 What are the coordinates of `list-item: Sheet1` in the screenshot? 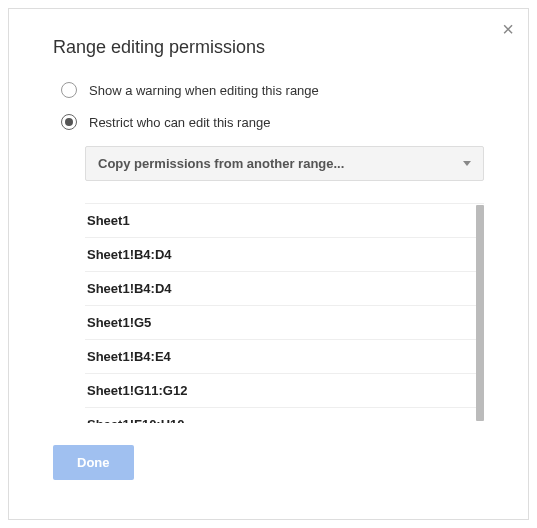 It's located at (284, 220).